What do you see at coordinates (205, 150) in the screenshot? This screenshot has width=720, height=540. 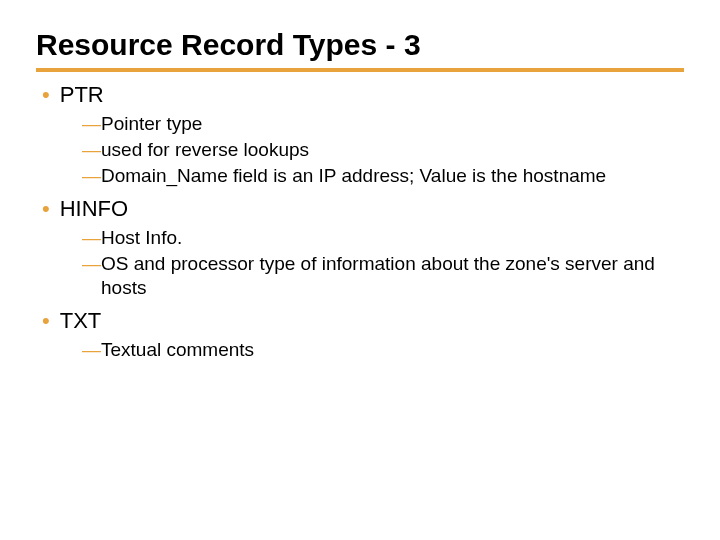 I see `sub-text: used for reverse lookups` at bounding box center [205, 150].